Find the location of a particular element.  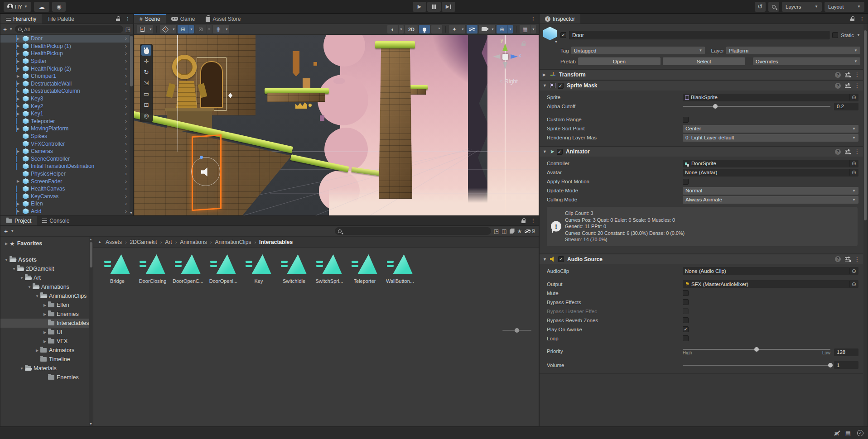

checkbox-bypass-reverb-zones is located at coordinates (686, 320).